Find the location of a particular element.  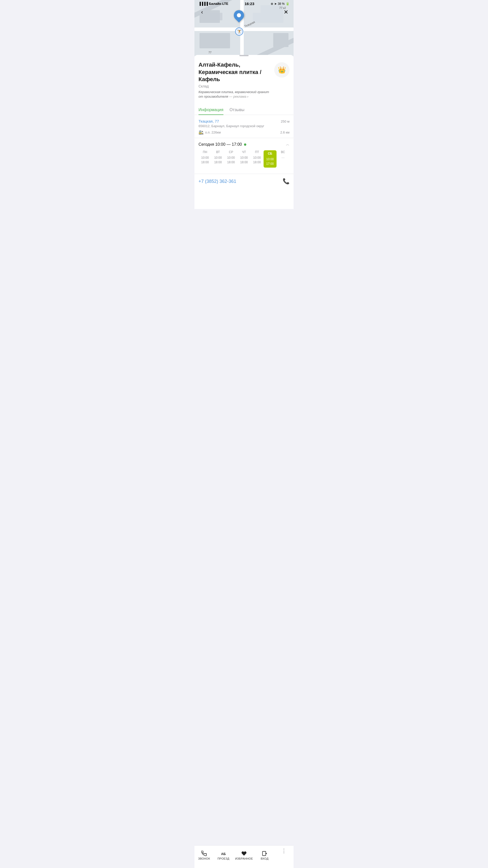

entrance-nav-icon is located at coordinates (265, 854).